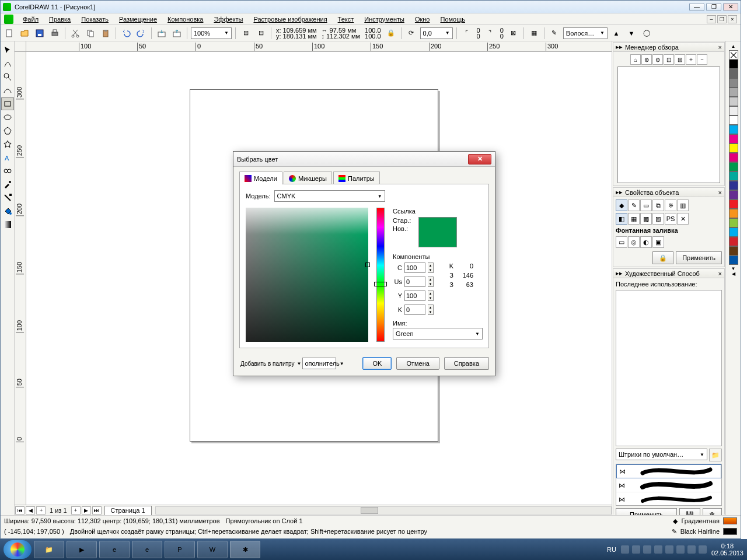 The width and height of the screenshot is (747, 560). Describe the element at coordinates (534, 33) in the screenshot. I see `wrap-icon: ▦` at that location.